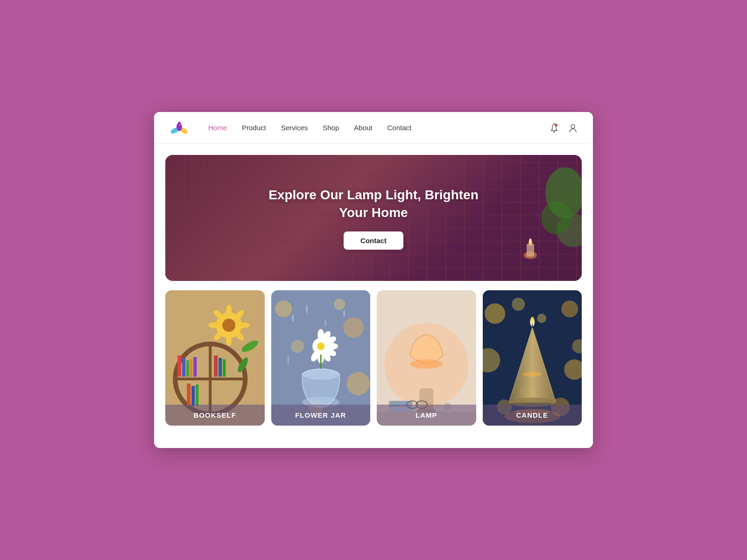  I want to click on card-lamp: LAMP, so click(427, 358).